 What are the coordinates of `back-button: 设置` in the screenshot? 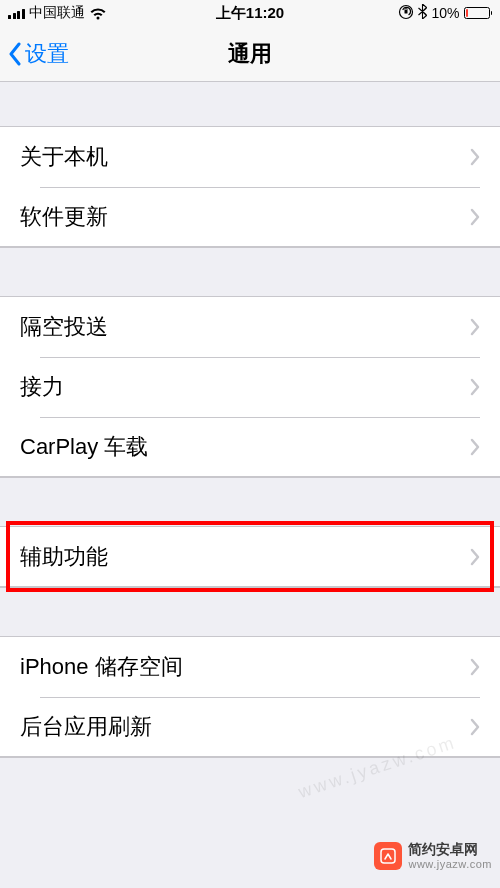 It's located at (38, 54).